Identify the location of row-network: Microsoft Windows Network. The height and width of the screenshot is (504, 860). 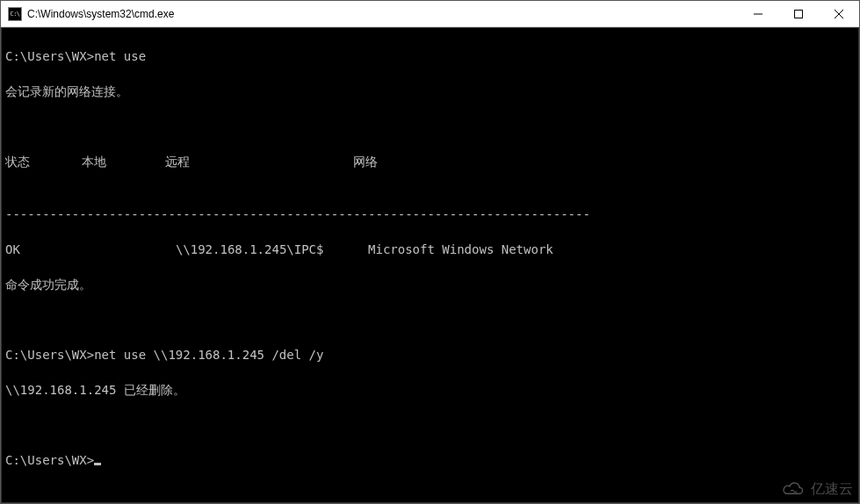
(460, 249).